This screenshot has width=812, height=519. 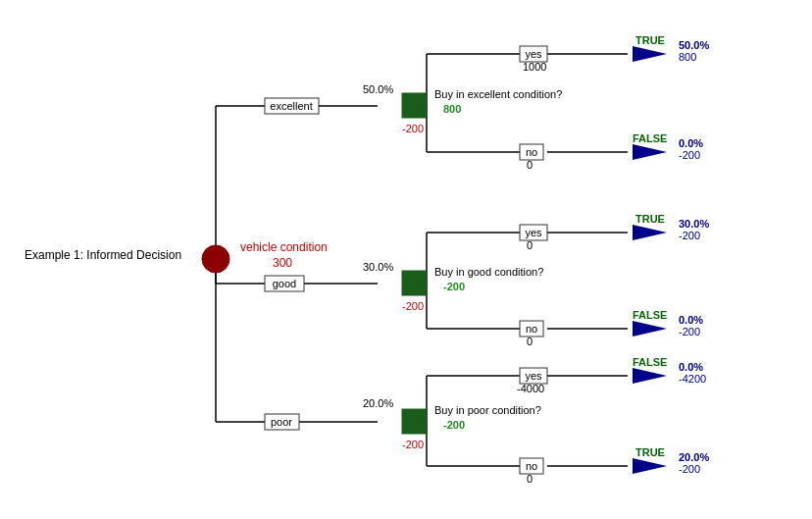 What do you see at coordinates (534, 67) in the screenshot?
I see `branch-value: 1000` at bounding box center [534, 67].